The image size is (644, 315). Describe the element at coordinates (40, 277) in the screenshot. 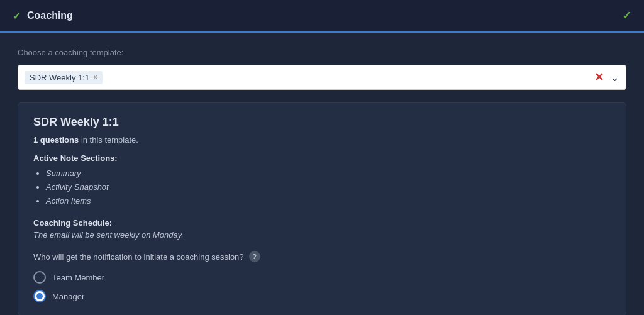

I see `radio-circle-team-member` at that location.